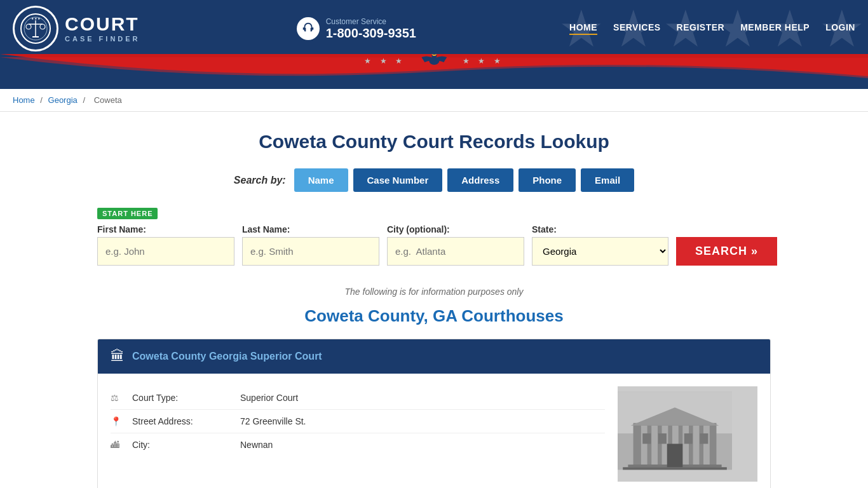 The height and width of the screenshot is (488, 868). What do you see at coordinates (260, 180) in the screenshot?
I see `search-by-label: Search by:` at bounding box center [260, 180].